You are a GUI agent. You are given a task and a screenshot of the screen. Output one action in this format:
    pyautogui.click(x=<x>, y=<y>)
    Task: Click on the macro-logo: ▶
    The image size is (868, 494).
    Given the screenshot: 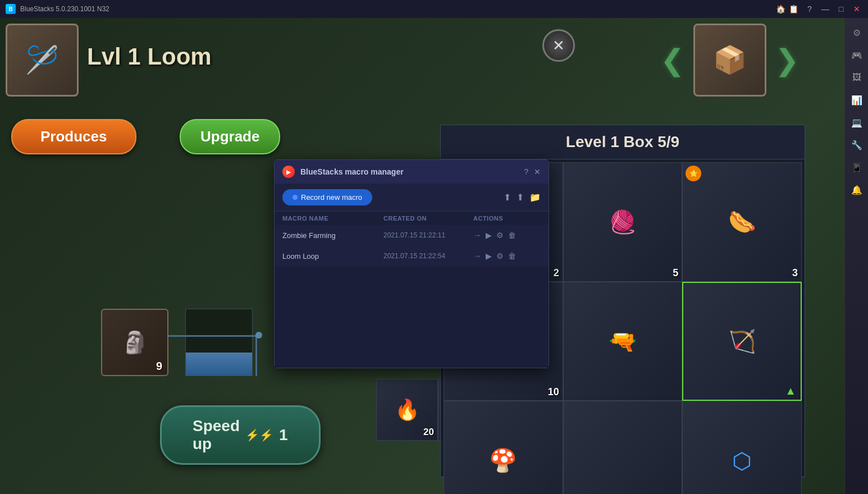 What is the action you would take?
    pyautogui.click(x=289, y=172)
    